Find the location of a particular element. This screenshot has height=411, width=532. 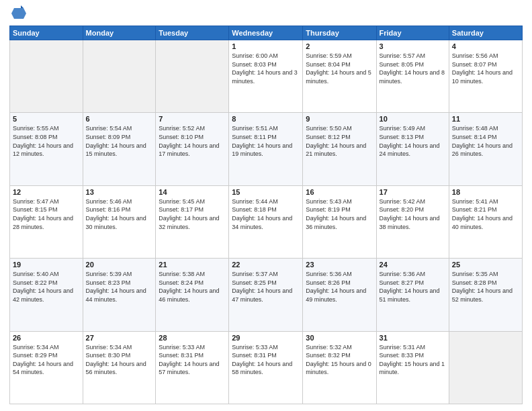

calendar-cell: 3Sunrise: 5:57 AMSunset: 8:05 PMDaylight… is located at coordinates (412, 77).